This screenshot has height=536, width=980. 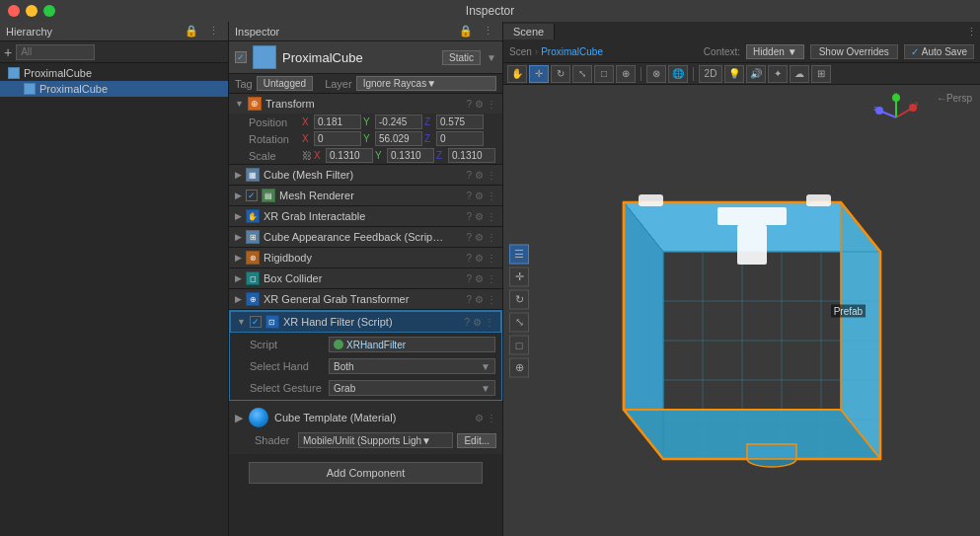 What do you see at coordinates (365, 278) in the screenshot?
I see `component-box-collider-header: ▶ ◻ Box Collider ? ⚙ ⋮` at bounding box center [365, 278].